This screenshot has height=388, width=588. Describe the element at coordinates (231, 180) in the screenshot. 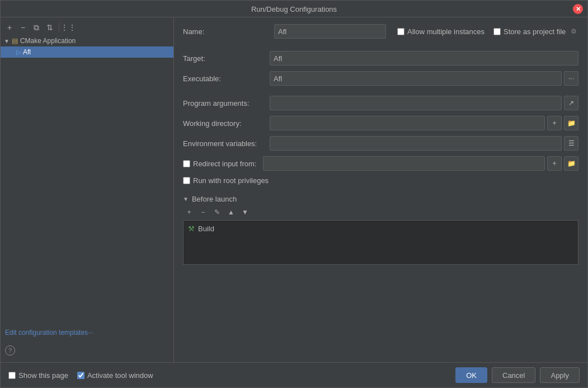

I see `root-privileges-text: Run with root privileges` at that location.